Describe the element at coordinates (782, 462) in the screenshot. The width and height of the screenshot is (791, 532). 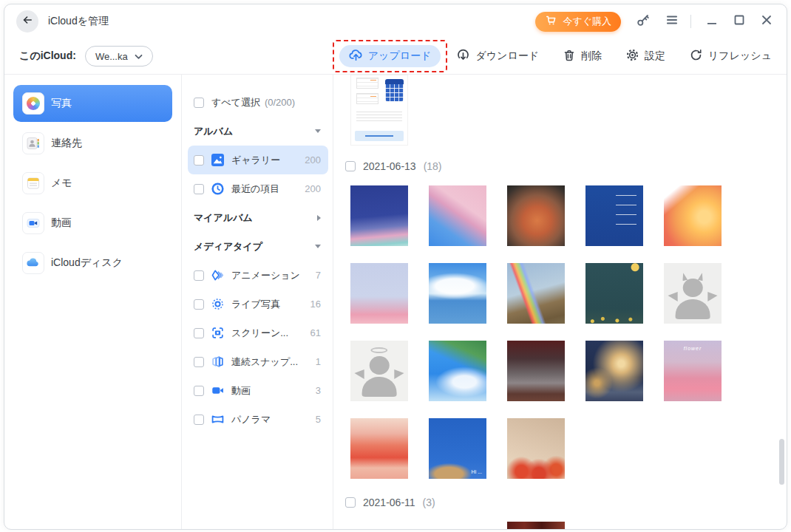
I see `vertical-scrollbar-thumb` at that location.